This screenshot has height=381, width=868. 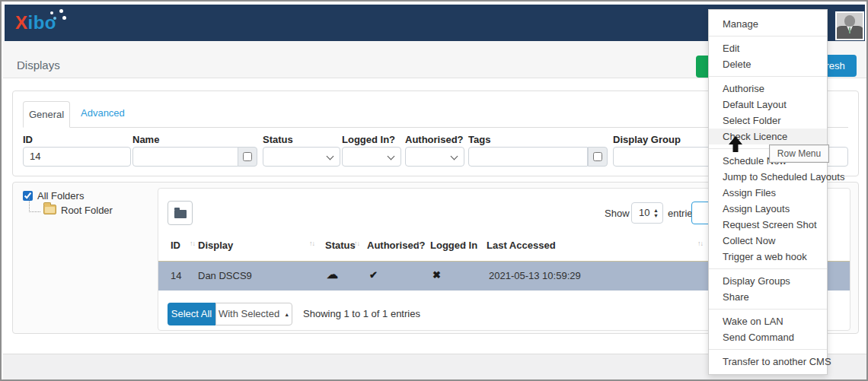 I want to click on menu-item-check-licence: Check Licence, so click(x=767, y=137).